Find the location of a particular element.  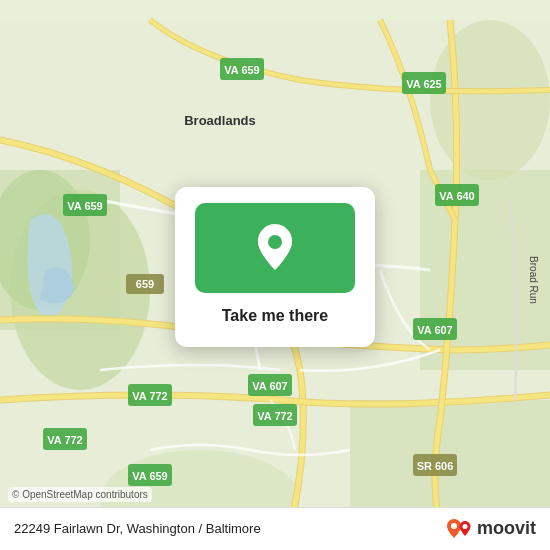

moovit-pins-icon is located at coordinates (460, 528).